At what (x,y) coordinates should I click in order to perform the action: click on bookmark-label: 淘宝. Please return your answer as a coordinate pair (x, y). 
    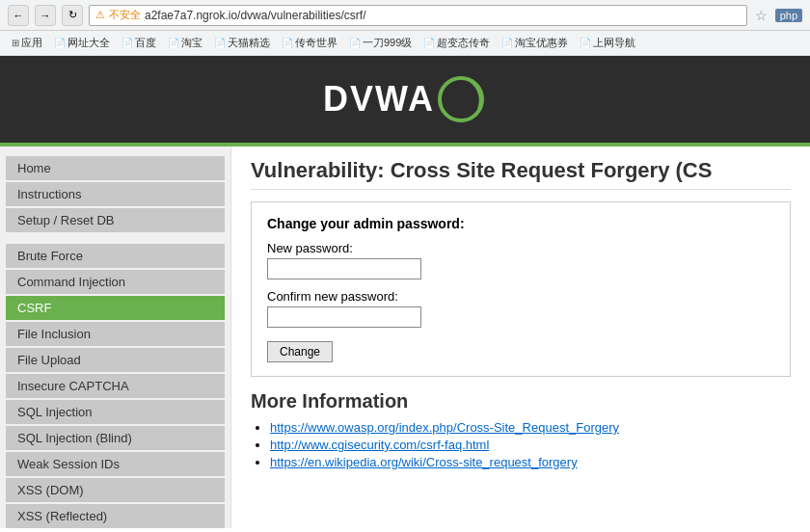
    Looking at the image, I should click on (192, 42).